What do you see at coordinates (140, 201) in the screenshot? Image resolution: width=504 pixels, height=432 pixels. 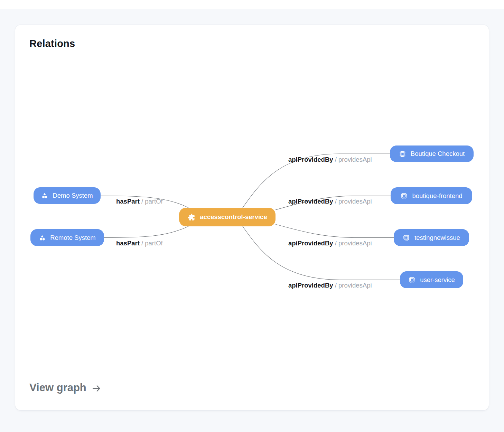 I see `edge-label-haspart-demo: hasPart / partOf` at bounding box center [140, 201].